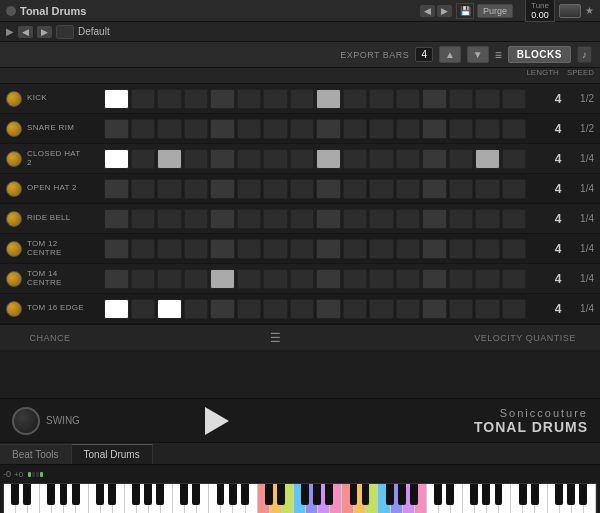 The image size is (600, 513). Describe the element at coordinates (478, 54) in the screenshot. I see `export-down-btn: ▼` at that location.